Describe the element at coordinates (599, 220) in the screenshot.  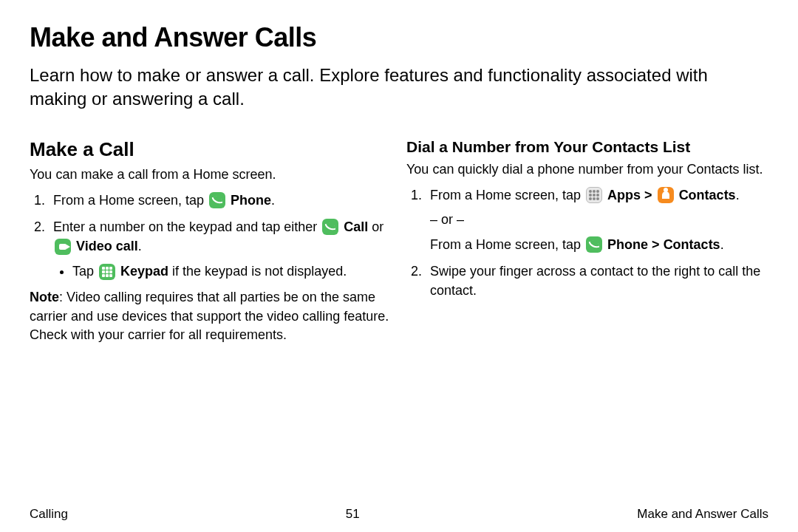
I see `or-separator: – or –` at that location.